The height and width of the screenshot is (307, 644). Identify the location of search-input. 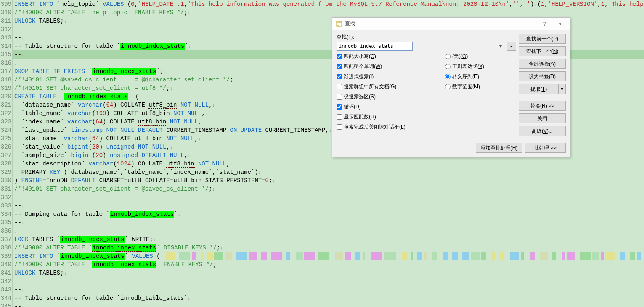
(374, 46).